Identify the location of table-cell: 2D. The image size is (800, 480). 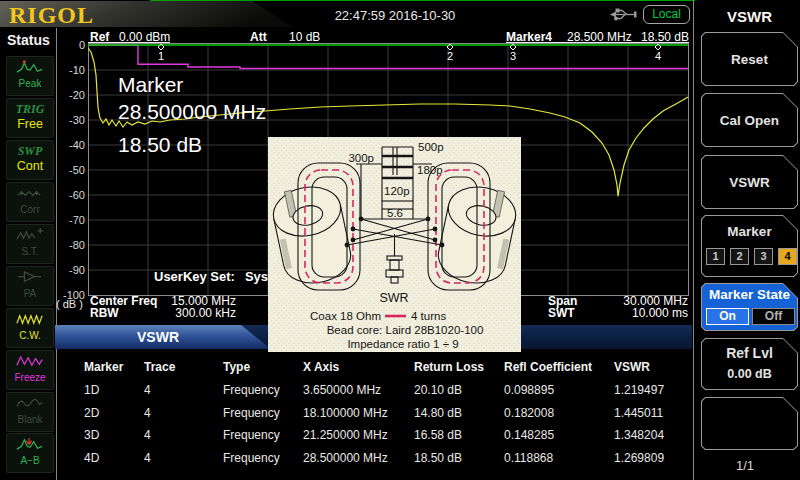
(92, 413).